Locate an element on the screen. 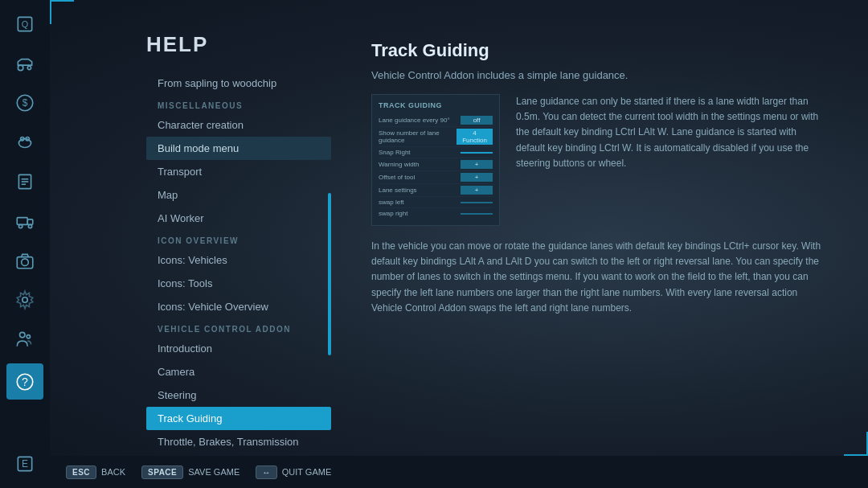  vehicle-icon is located at coordinates (25, 64).